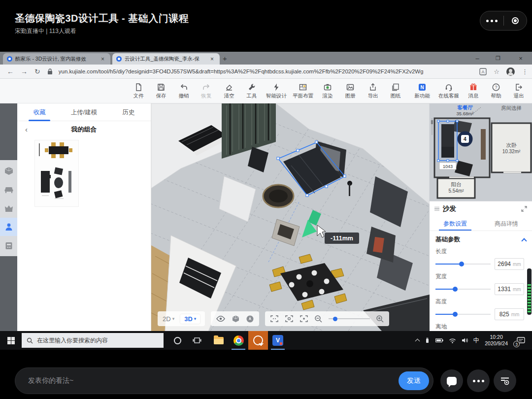 This screenshot has width=532, height=399. What do you see at coordinates (24, 71) in the screenshot?
I see `forward-icon: →` at bounding box center [24, 71].